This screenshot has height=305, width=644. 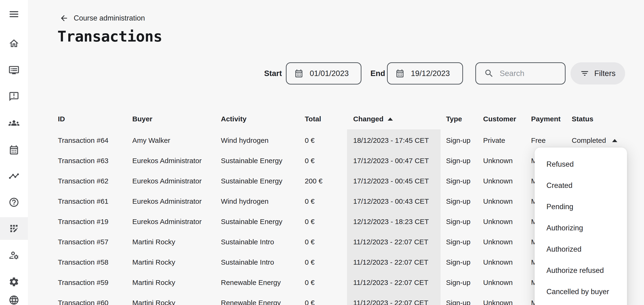 What do you see at coordinates (391, 161) in the screenshot?
I see `cell-changed: 17/12/2023 - 00:47 CET` at bounding box center [391, 161].